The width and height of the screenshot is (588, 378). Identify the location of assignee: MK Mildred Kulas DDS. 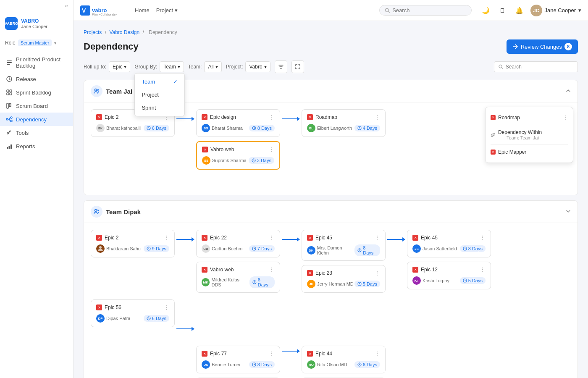
(226, 282).